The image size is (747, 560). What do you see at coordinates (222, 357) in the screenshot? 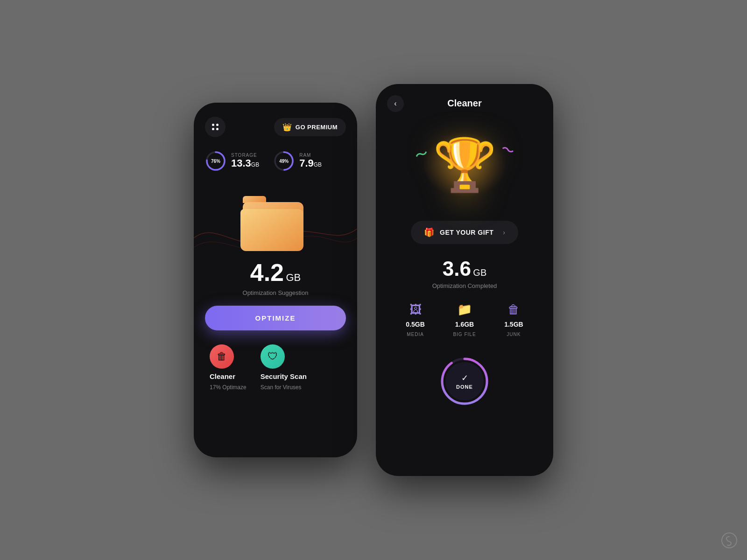
I see `cleaner-icon: 🗑` at bounding box center [222, 357].